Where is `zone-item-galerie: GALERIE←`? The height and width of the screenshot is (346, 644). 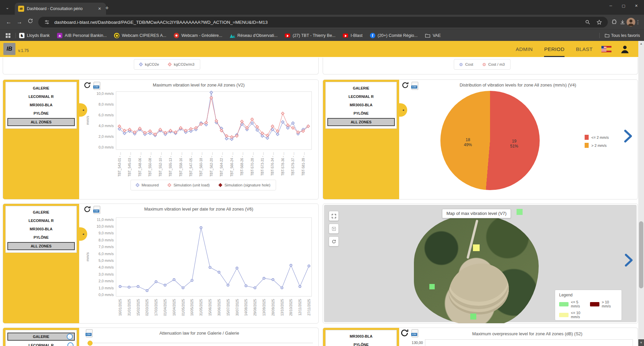 zone-item-galerie: GALERIE← is located at coordinates (41, 337).